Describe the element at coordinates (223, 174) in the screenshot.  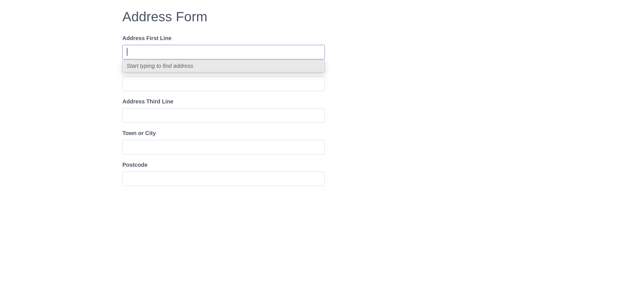
I see `form-group-postcode: Postcode` at that location.